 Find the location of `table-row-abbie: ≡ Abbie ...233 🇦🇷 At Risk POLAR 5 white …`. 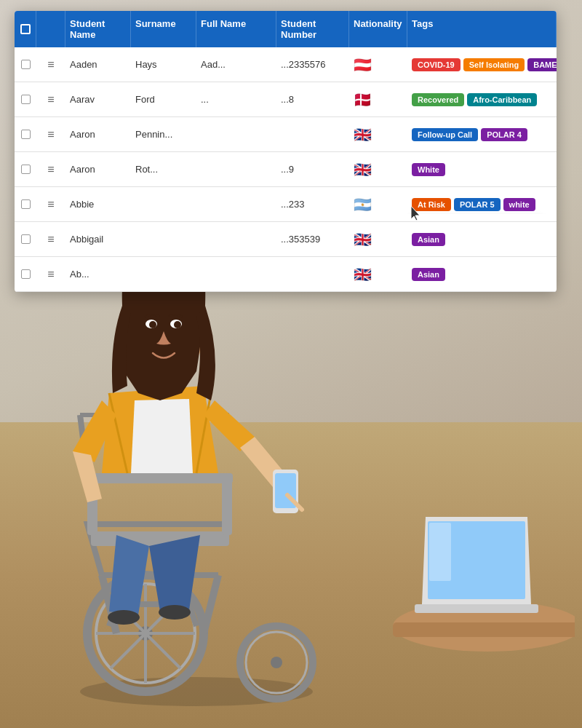

table-row-abbie: ≡ Abbie ...233 🇦🇷 At Risk POLAR 5 white … is located at coordinates (285, 205).